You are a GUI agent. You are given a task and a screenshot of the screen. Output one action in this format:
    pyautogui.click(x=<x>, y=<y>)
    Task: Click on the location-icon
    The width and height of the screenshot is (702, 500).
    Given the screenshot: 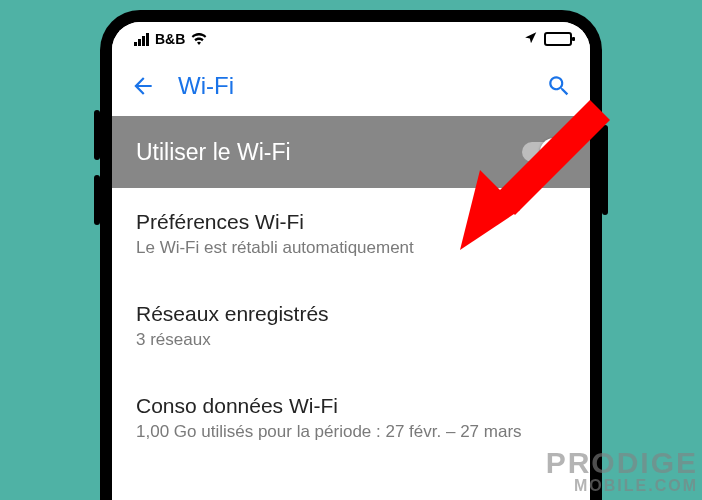 What is the action you would take?
    pyautogui.click(x=531, y=40)
    